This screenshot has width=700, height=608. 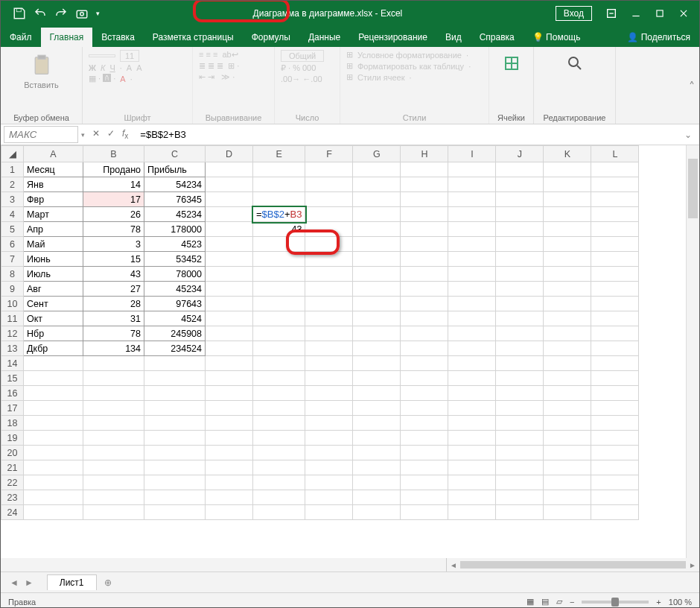 What do you see at coordinates (472, 483) in the screenshot?
I see `cell-I22` at bounding box center [472, 483].